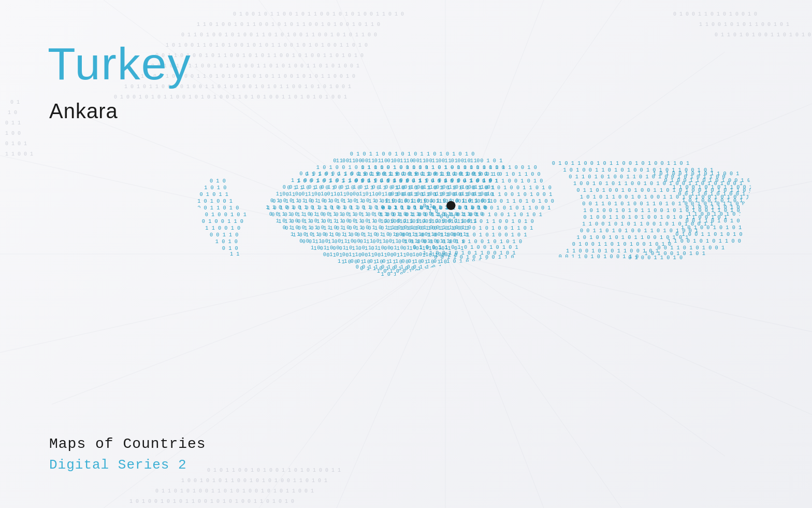 Image resolution: width=812 pixels, height=508 pixels. I want to click on svg-text:0 1 0 0 1 1 0 1 0 1 0 0 1 0 1 : 0 1 0 0 1 1 0 1 0 1 0 0 1 0 1 0, so click(621, 244).